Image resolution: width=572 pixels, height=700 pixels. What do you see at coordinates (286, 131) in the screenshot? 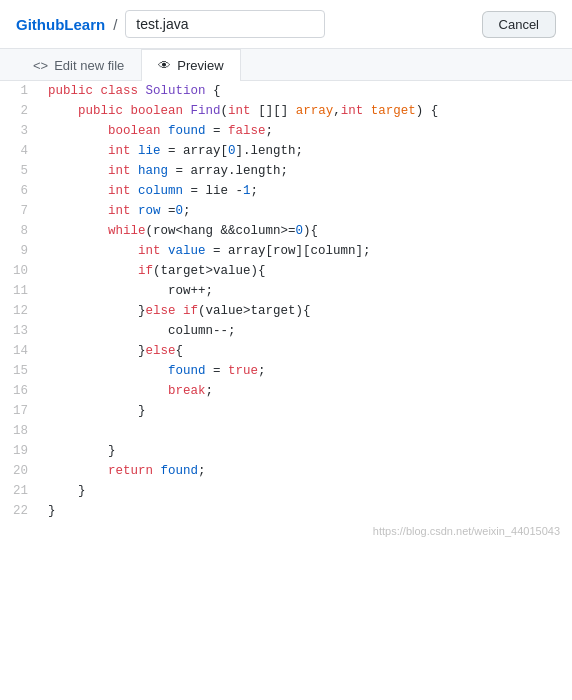
I see `table-row: 3 boolean found = false;` at bounding box center [286, 131].